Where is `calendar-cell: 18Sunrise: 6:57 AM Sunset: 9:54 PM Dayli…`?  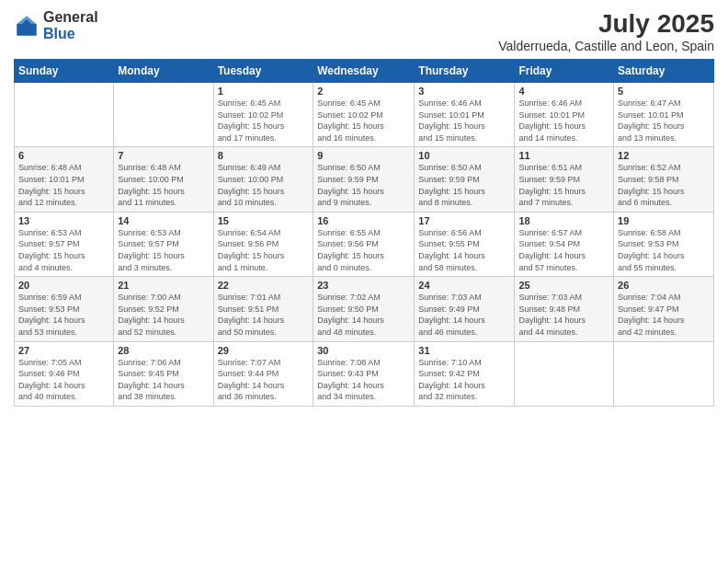 calendar-cell: 18Sunrise: 6:57 AM Sunset: 9:54 PM Dayli… is located at coordinates (564, 244).